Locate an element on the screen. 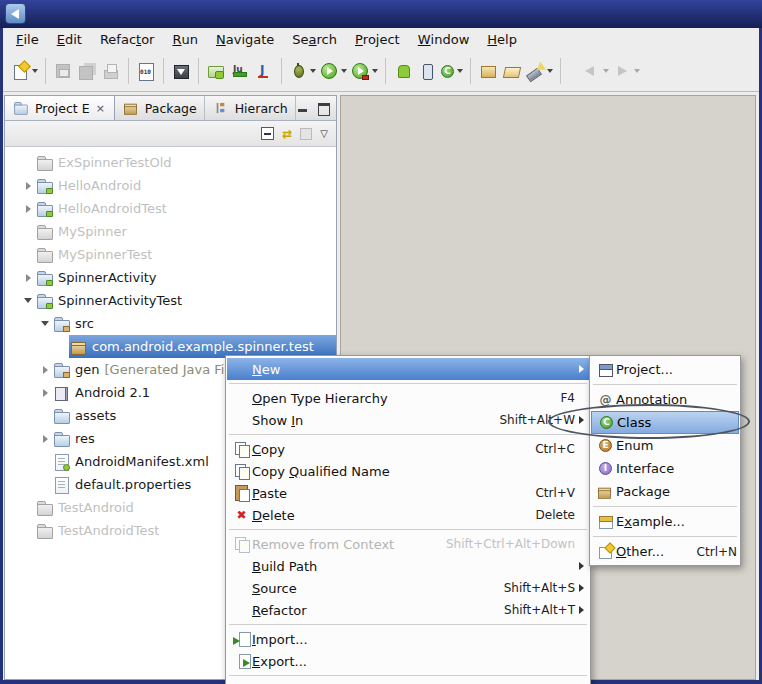 This screenshot has height=684, width=762. forward-button is located at coordinates (626, 71).